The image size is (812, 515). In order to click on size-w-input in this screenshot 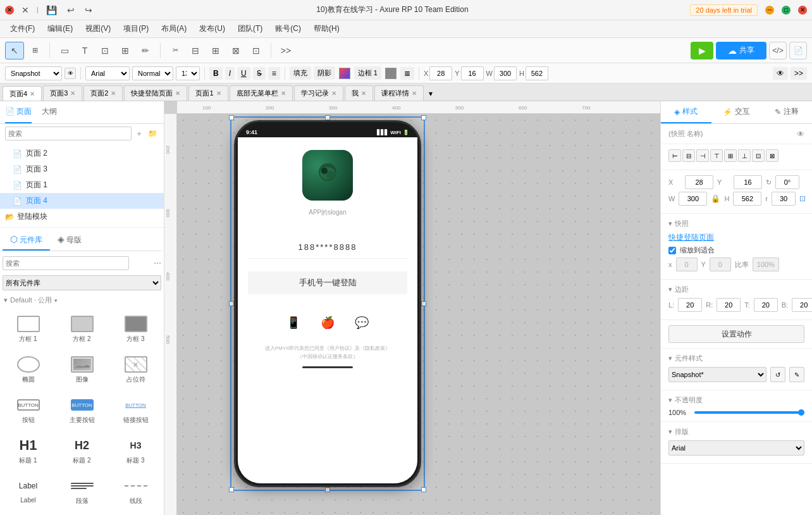, I will do `click(693, 199)`.